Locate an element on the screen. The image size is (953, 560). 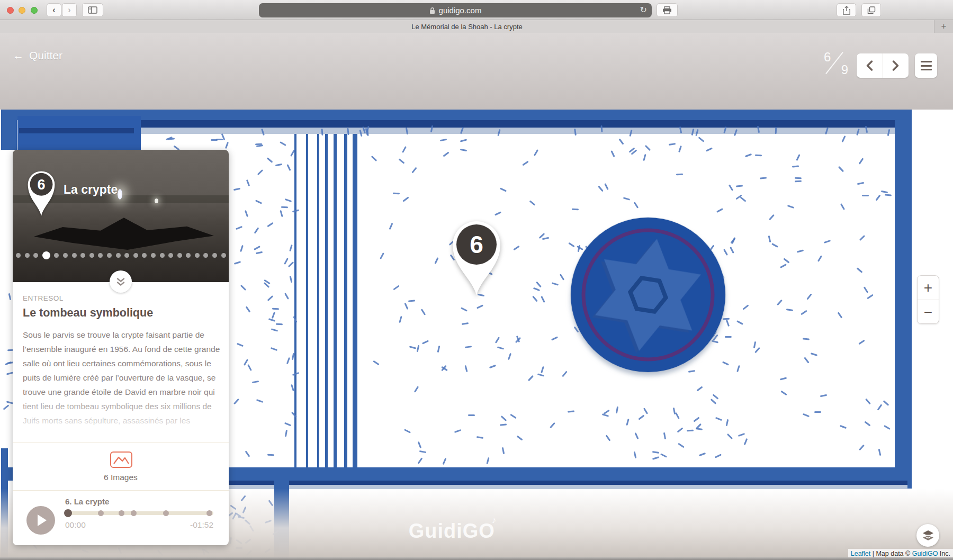
previous-station-button is located at coordinates (870, 66).